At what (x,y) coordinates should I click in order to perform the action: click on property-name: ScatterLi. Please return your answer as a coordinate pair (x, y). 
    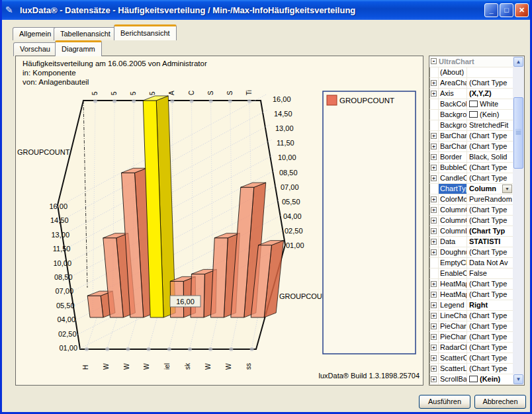
    Looking at the image, I should click on (453, 369).